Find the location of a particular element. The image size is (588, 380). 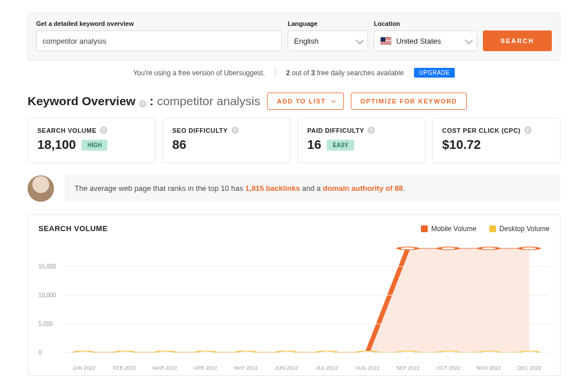

divider is located at coordinates (276, 73).